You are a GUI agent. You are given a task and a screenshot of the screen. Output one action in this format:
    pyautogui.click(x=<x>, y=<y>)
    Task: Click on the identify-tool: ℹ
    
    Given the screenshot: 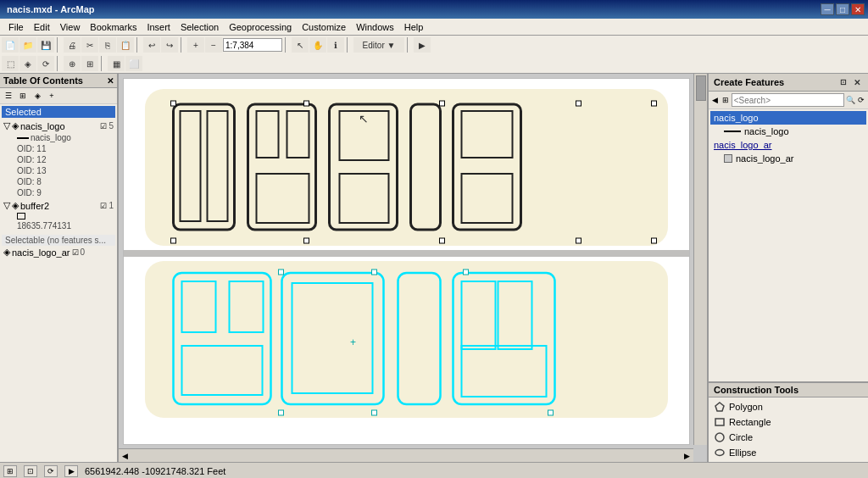 What is the action you would take?
    pyautogui.click(x=336, y=45)
    